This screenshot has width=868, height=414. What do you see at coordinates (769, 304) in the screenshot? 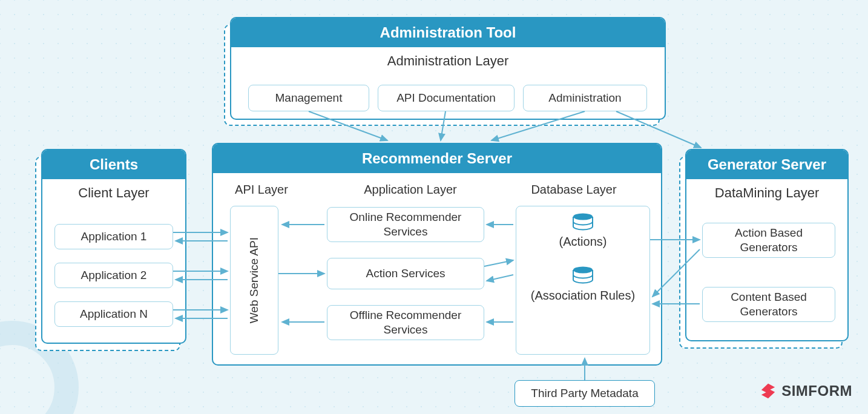
I see `content-based-generators-box: Content Based Generators` at bounding box center [769, 304].